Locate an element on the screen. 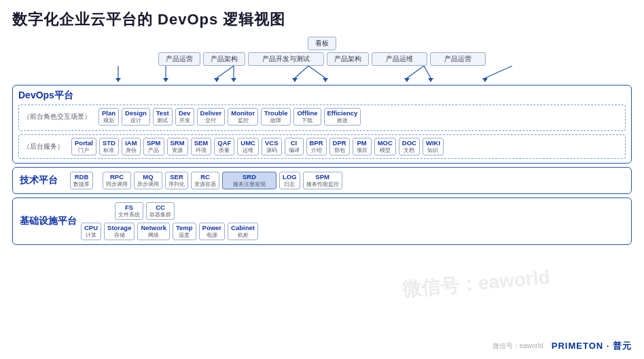 The height and width of the screenshot is (359, 644). tech-mq: MQ异步调用 is located at coordinates (148, 181).